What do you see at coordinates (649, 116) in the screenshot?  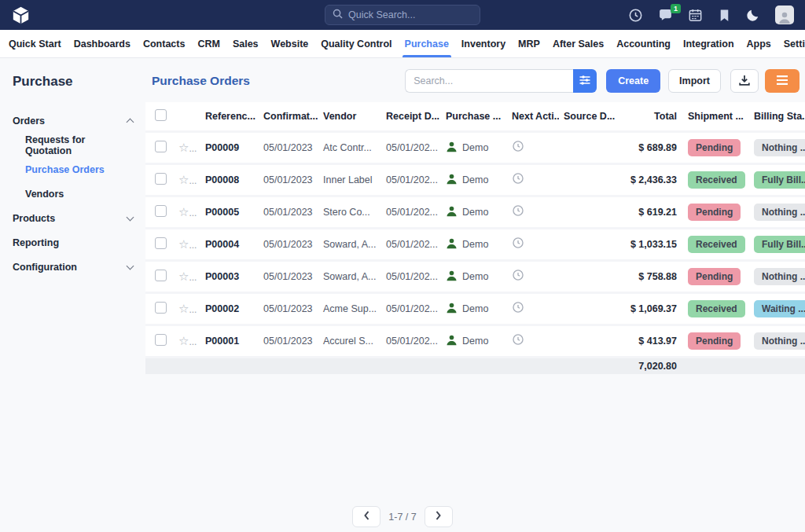 I see `column-header-total: Total` at bounding box center [649, 116].